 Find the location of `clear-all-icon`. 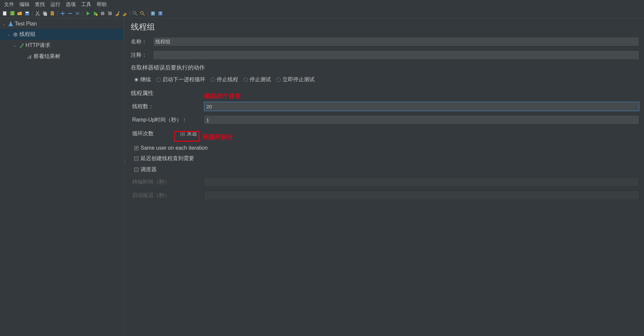

clear-all-icon is located at coordinates (125, 13).